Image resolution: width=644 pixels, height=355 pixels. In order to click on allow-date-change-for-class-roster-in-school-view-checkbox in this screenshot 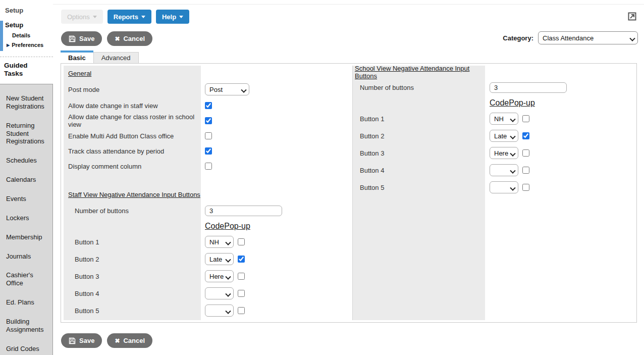, I will do `click(208, 121)`.